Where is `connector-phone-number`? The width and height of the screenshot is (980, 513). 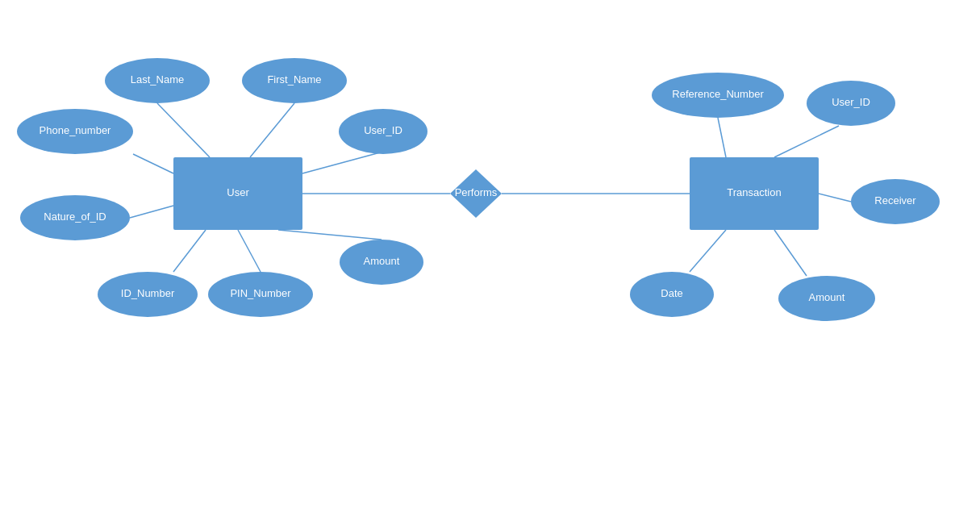
connector-phone-number is located at coordinates (153, 164).